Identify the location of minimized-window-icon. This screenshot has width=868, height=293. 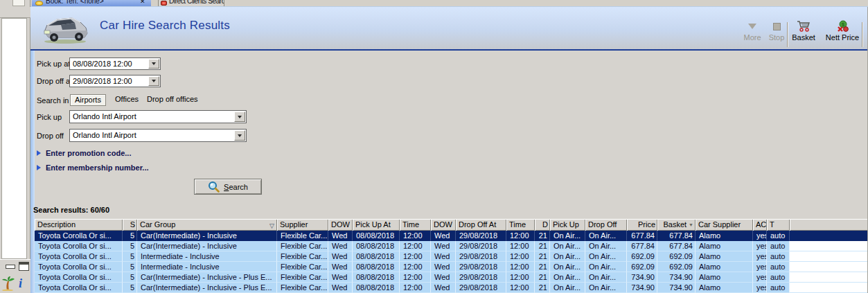
(10, 267).